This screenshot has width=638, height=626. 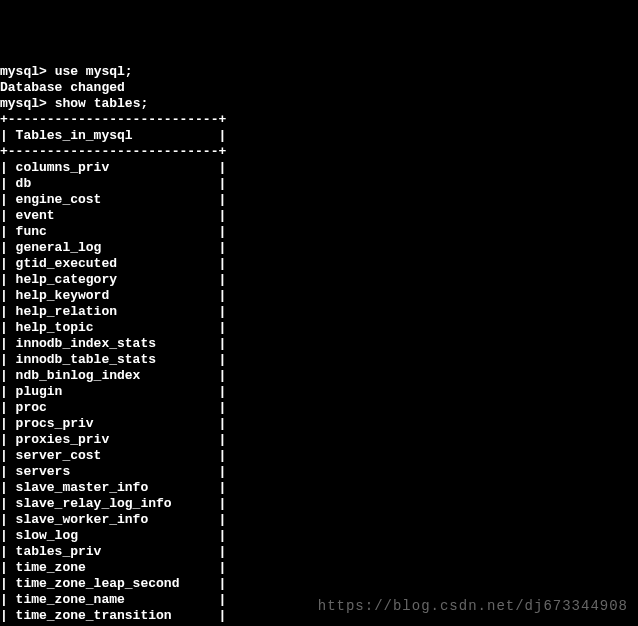 I want to click on table-row: | time_zone |, so click(x=113, y=568).